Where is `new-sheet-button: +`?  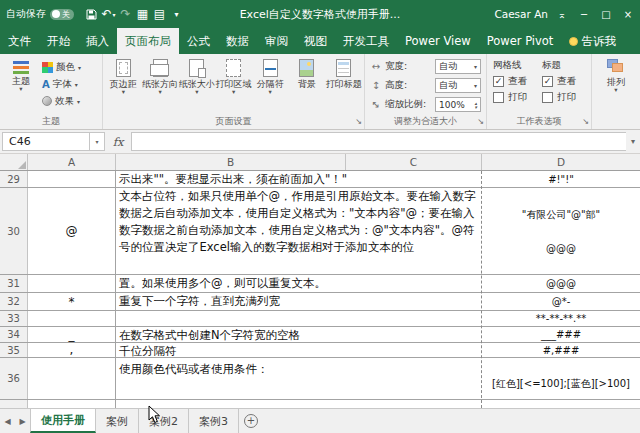
new-sheet-button: + is located at coordinates (251, 421).